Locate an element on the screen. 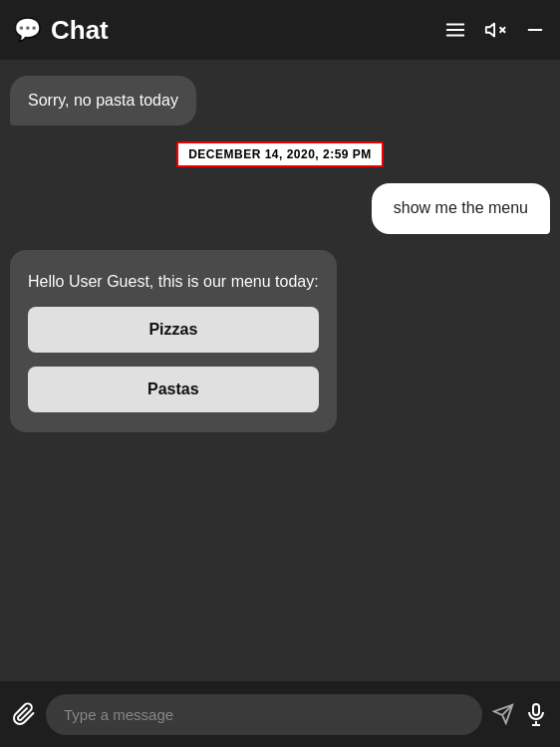 This screenshot has height=747, width=560. pastas-button: Pastas is located at coordinates (173, 389).